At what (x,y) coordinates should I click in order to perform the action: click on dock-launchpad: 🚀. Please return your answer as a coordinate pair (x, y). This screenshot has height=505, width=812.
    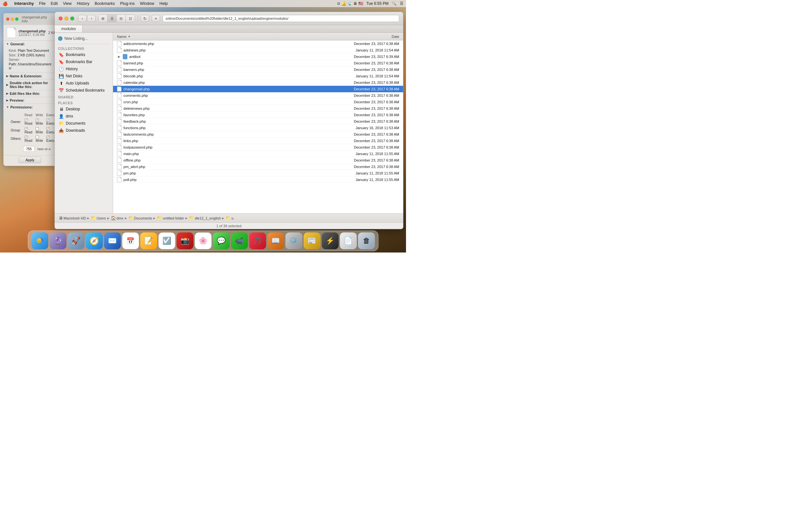
    Looking at the image, I should click on (76, 241).